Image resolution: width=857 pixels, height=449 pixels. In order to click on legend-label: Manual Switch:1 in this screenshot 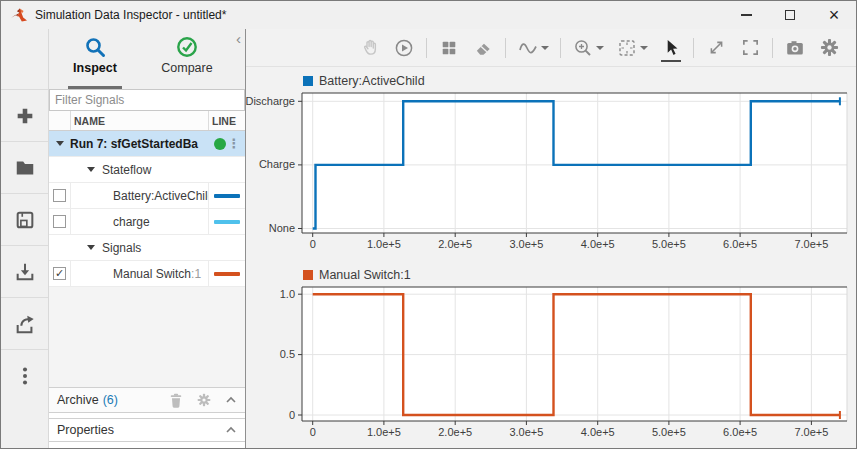, I will do `click(365, 275)`.